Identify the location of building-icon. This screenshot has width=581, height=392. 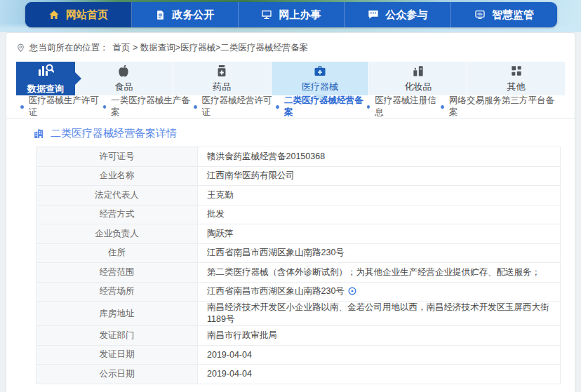
(39, 133).